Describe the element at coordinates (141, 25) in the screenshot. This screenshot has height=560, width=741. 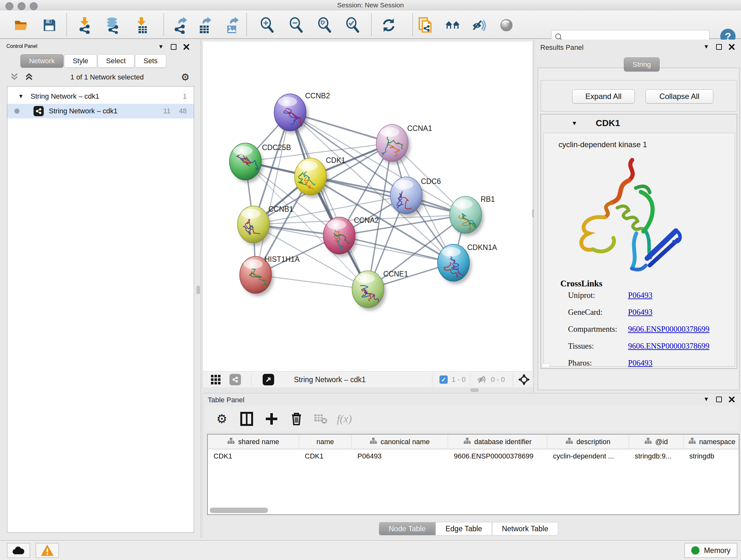
I see `import-table-icon` at that location.